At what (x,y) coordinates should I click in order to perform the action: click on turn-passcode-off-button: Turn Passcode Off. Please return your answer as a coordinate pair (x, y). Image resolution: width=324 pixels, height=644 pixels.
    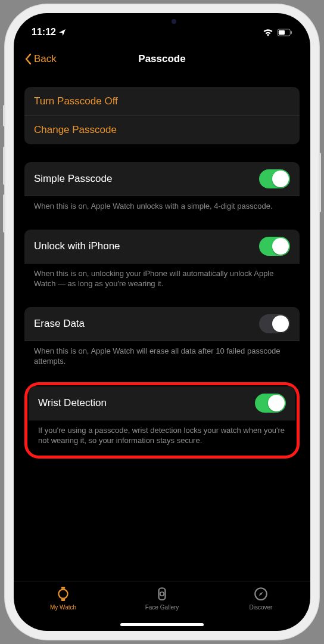
    Looking at the image, I should click on (162, 101).